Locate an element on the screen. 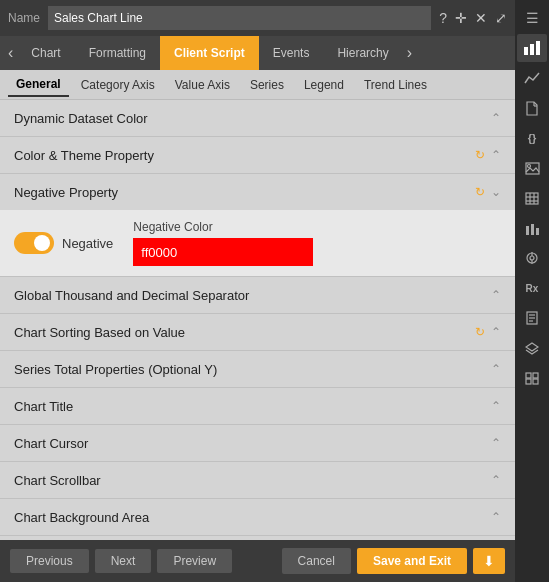 The width and height of the screenshot is (549, 582). move-icon: ✛ is located at coordinates (461, 18).